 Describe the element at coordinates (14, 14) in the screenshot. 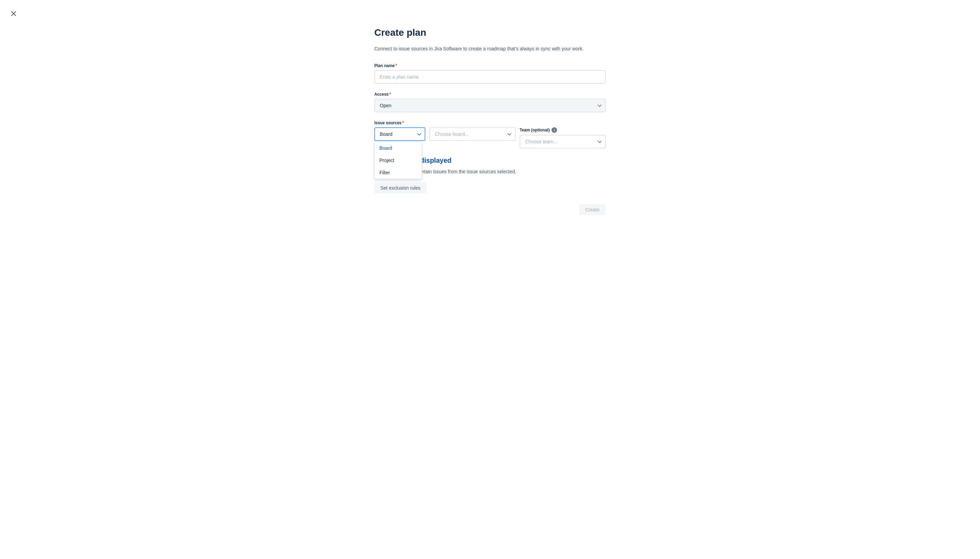

I see `close-button` at that location.